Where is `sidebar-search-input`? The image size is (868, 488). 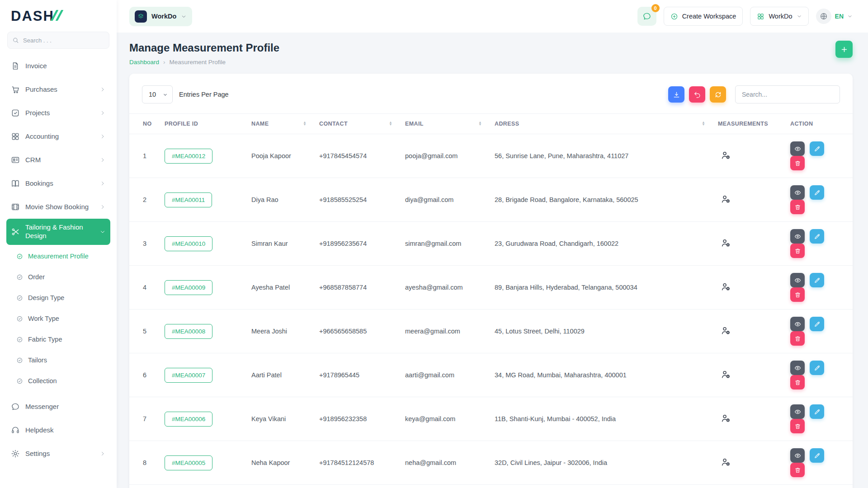
sidebar-search-input is located at coordinates (58, 40).